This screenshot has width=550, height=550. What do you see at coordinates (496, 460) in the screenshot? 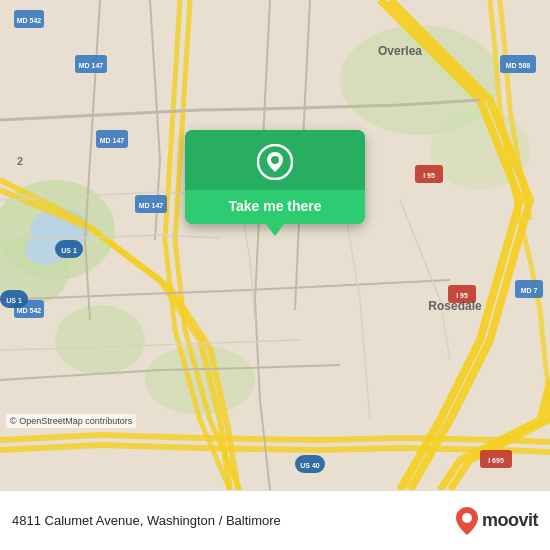
I see `svg-text: I 695` at bounding box center [496, 460].